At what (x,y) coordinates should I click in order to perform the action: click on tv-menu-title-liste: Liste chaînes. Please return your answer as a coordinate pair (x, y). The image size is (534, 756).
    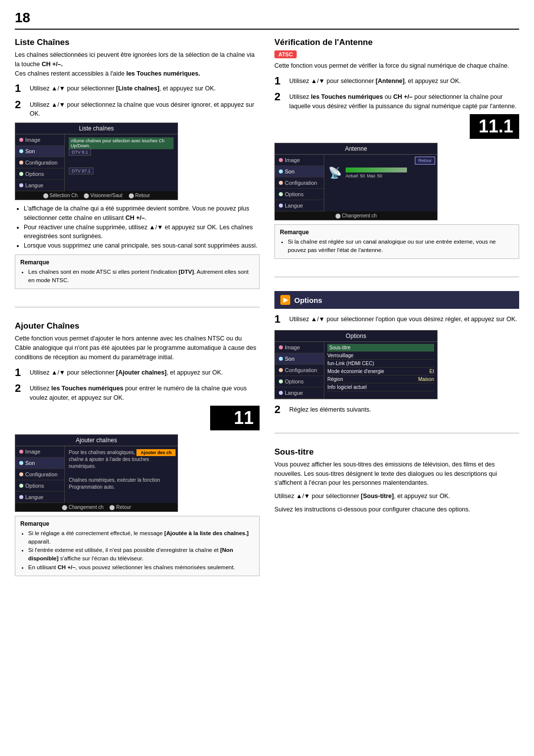
    Looking at the image, I should click on (96, 128).